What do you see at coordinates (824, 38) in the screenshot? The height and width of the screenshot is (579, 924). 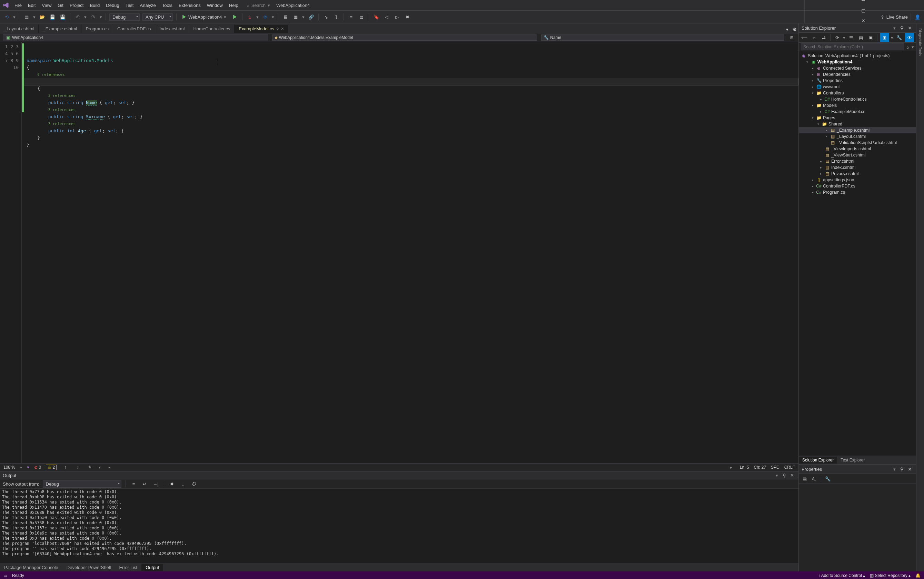 I see `solexp-sync-icon: ⇄` at bounding box center [824, 38].